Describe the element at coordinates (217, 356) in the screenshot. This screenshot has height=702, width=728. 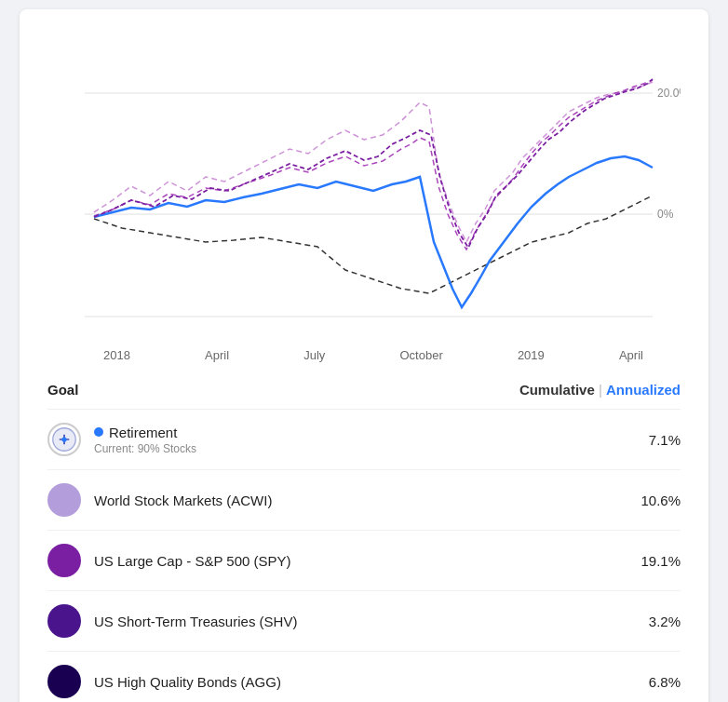
I see `x-label-april1: April` at that location.